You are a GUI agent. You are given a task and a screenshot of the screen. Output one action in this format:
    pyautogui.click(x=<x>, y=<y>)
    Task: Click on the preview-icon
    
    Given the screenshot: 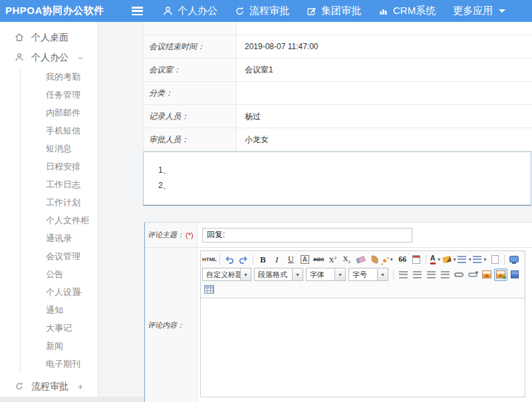 What is the action you would take?
    pyautogui.click(x=514, y=259)
    